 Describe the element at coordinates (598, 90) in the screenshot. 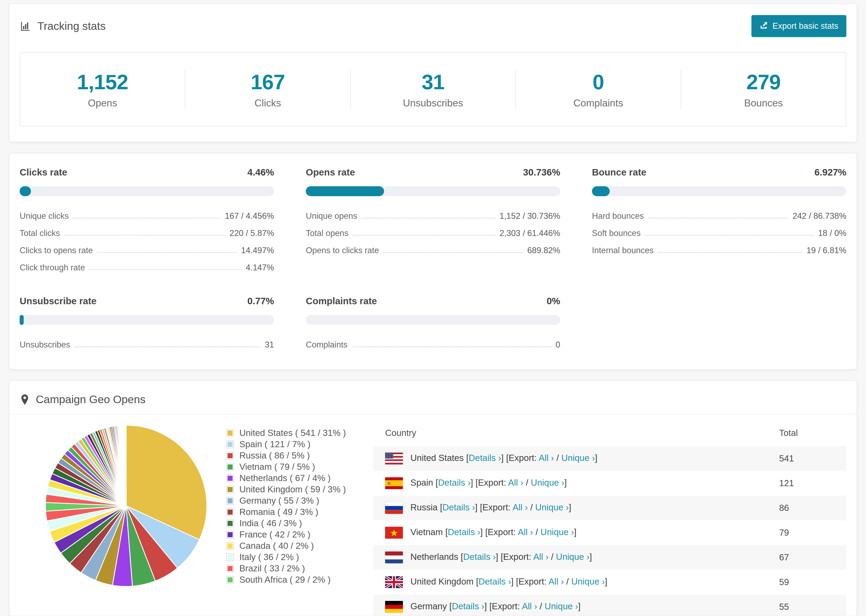

I see `summary-stat-complaints: 0Complaints` at that location.